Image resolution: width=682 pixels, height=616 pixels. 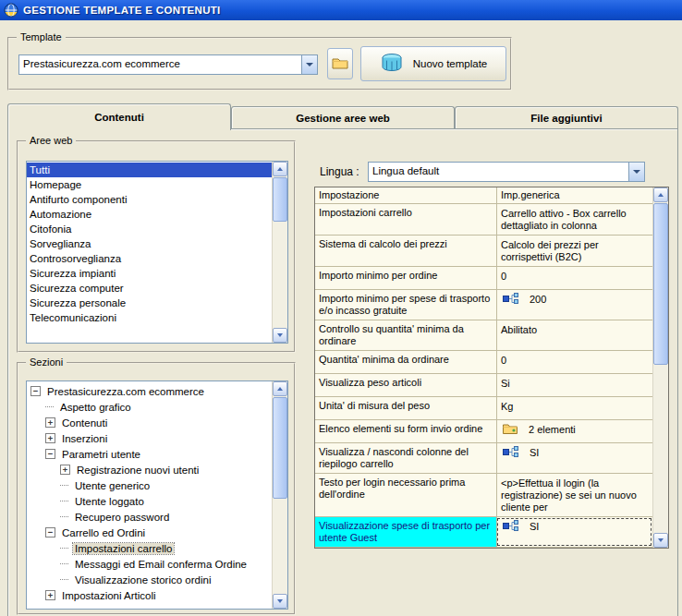 I want to click on template-group-label: Template, so click(x=41, y=37).